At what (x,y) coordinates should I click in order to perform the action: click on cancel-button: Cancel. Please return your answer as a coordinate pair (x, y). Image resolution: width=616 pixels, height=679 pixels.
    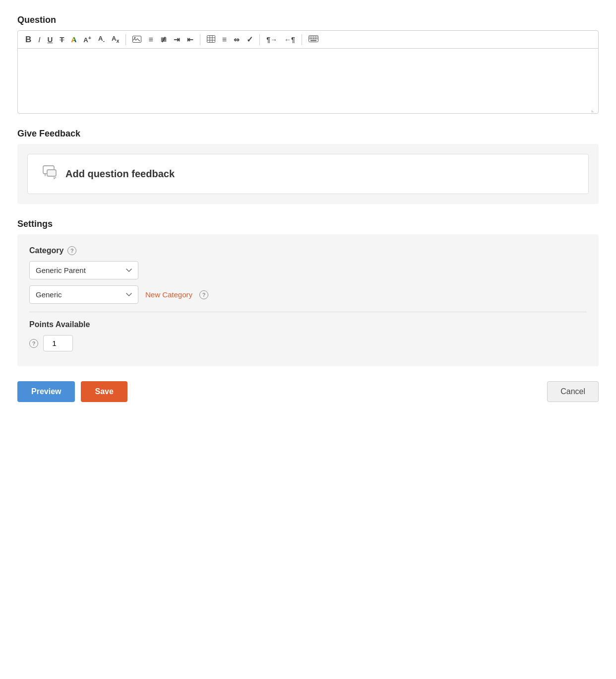
    Looking at the image, I should click on (573, 392).